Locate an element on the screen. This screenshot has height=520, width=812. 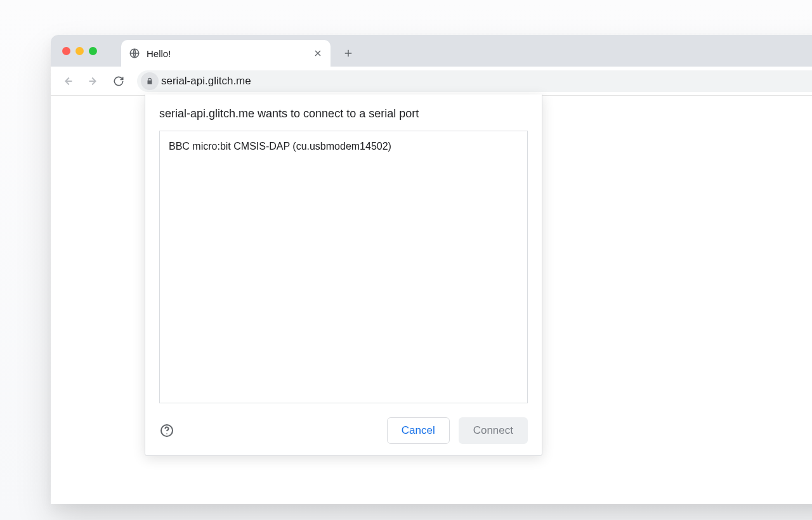
forward-button is located at coordinates (93, 81).